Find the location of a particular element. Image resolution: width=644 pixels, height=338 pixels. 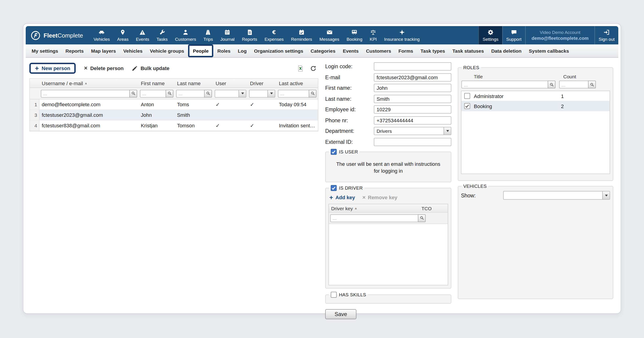

person-row-demo-fleetcomplete-com: 1demo@fleetcomplete.comAntonToms✓✓Today … is located at coordinates (174, 105).